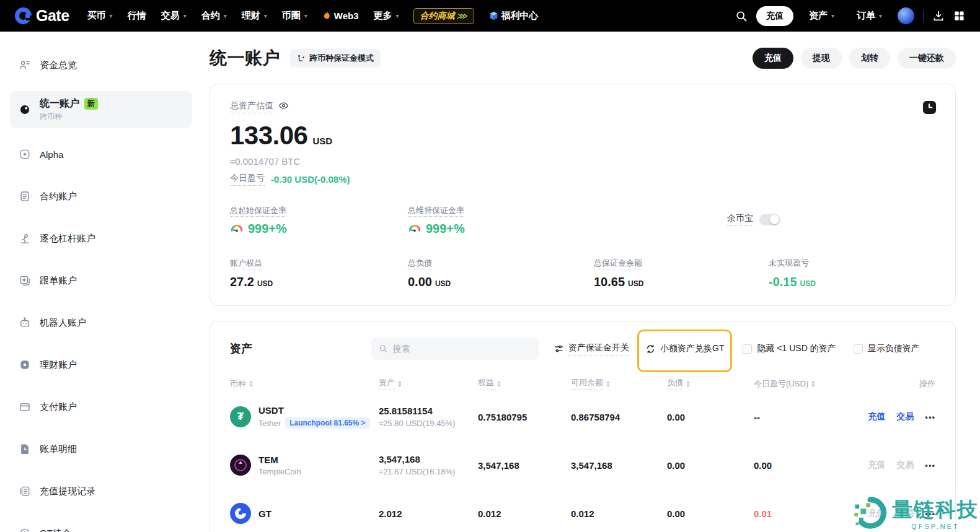 The width and height of the screenshot is (980, 532). What do you see at coordinates (684, 349) in the screenshot?
I see `convert-small-assets-control: 小额资产兑换GT` at bounding box center [684, 349].